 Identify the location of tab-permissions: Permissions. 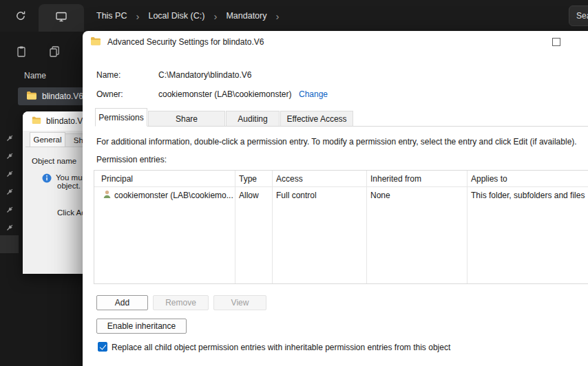
(121, 117).